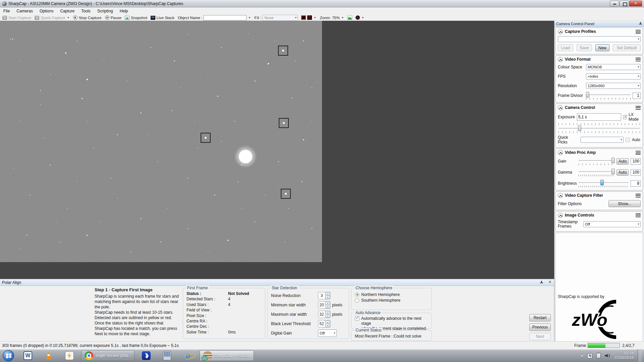 Image resolution: width=644 pixels, height=362 pixels. Describe the element at coordinates (637, 96) in the screenshot. I see `frame-divisor-input` at that location.